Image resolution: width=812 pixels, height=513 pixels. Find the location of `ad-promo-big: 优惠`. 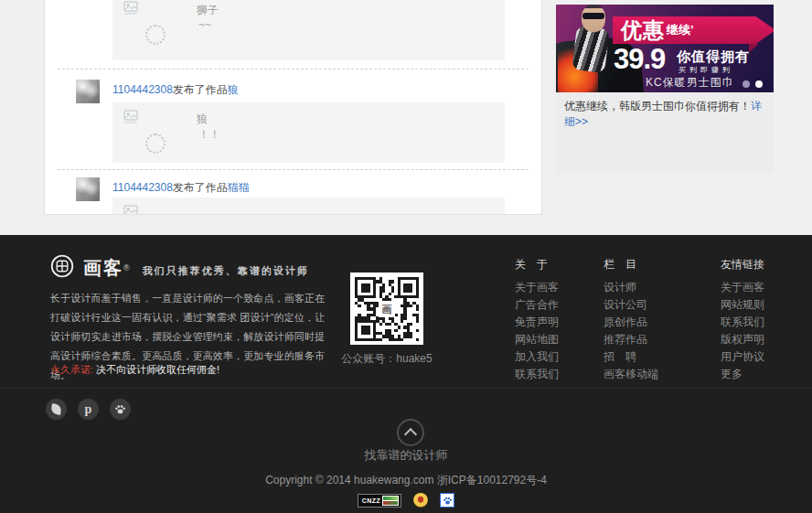

ad-promo-big: 优惠 is located at coordinates (643, 31).